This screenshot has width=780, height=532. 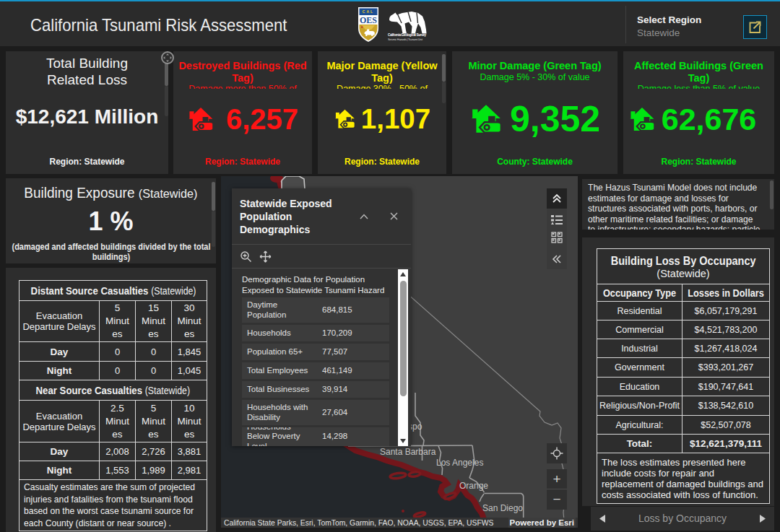 What do you see at coordinates (407, 35) in the screenshot?
I see `svg-text: California Geological Survey` at bounding box center [407, 35].